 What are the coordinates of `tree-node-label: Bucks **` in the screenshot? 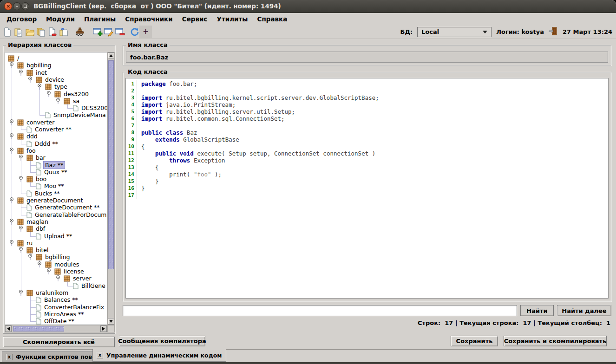 It's located at (47, 193).